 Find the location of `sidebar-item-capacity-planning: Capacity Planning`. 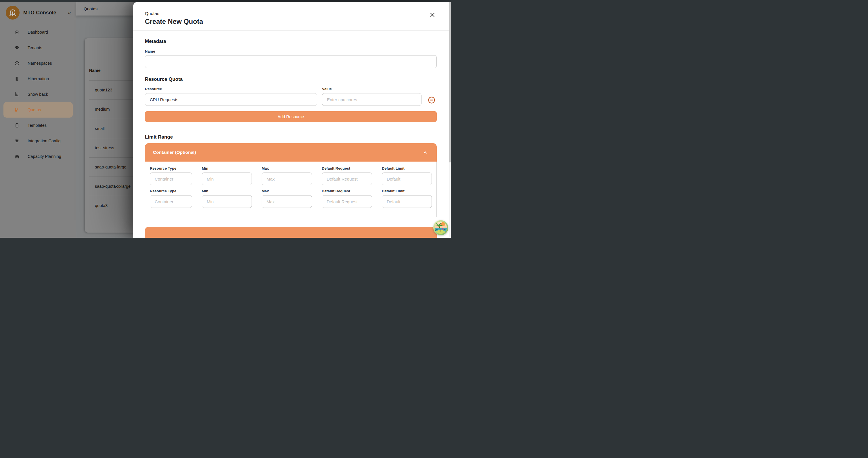

sidebar-item-capacity-planning: Capacity Planning is located at coordinates (38, 156).